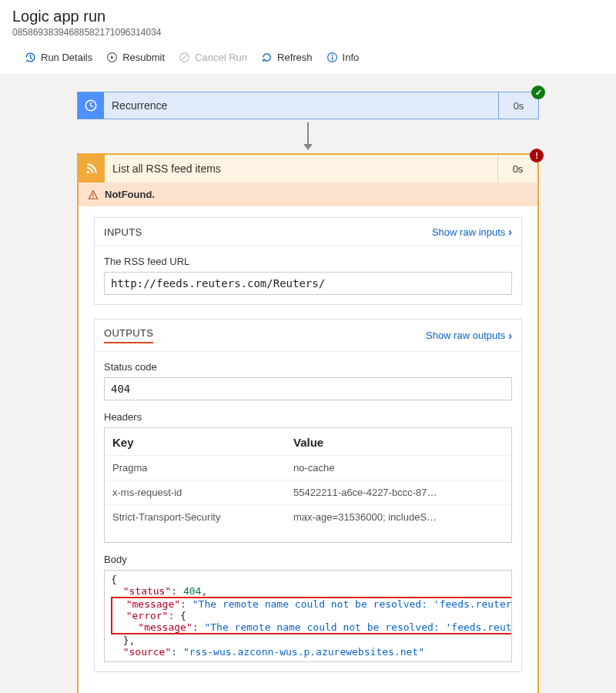 This screenshot has width=616, height=693. What do you see at coordinates (59, 57) in the screenshot?
I see `run-details-button: Run Details` at bounding box center [59, 57].